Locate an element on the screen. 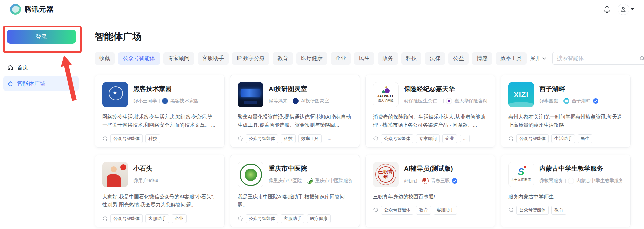 The width and height of the screenshot is (644, 229). agent-tags: 公众号智能体专家顾问企业... is located at coordinates (430, 139).